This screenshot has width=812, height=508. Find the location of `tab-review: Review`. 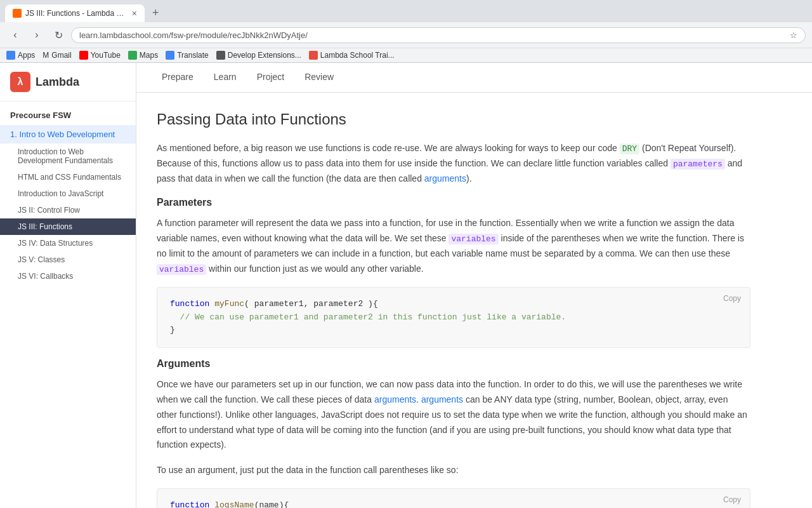

tab-review: Review is located at coordinates (319, 77).